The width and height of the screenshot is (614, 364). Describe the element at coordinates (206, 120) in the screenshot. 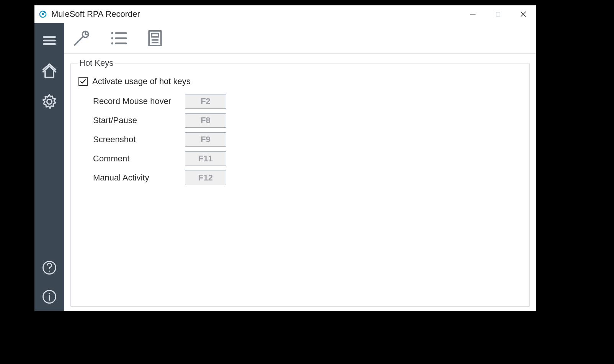

I see `hotkey-field-start-pause: F8` at that location.